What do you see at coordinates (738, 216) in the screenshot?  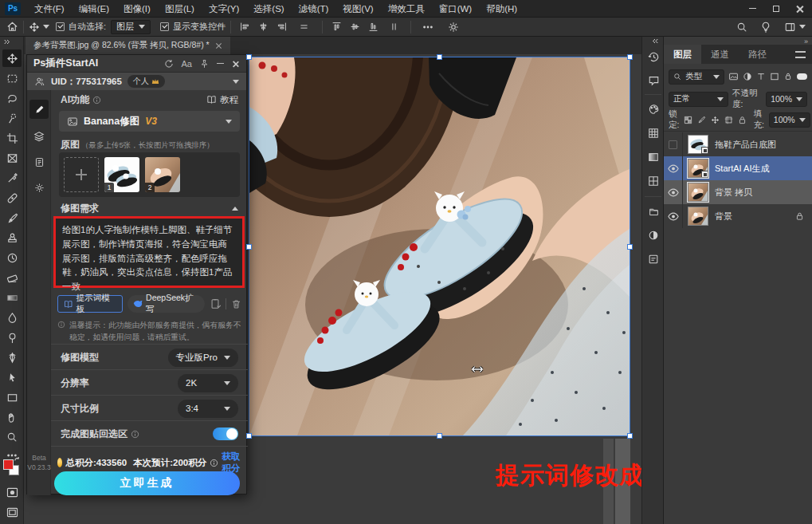 I see `layer-row-background: 背景` at bounding box center [738, 216].